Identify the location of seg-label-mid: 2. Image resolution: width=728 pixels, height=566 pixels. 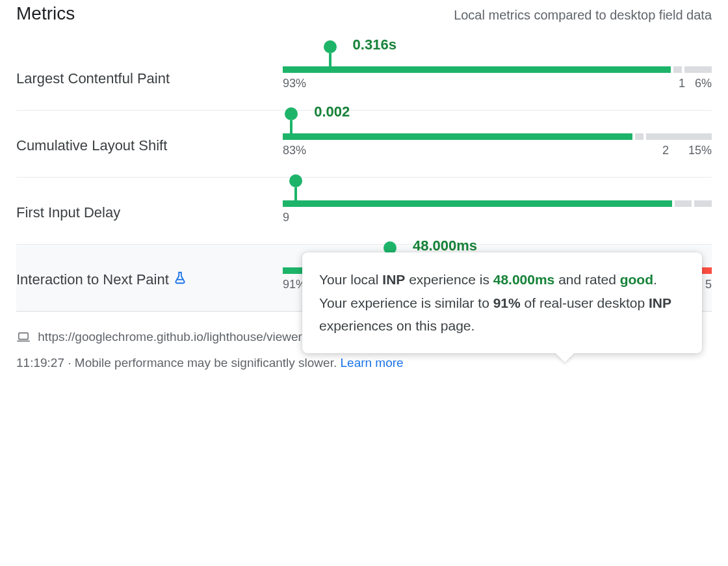
(666, 150).